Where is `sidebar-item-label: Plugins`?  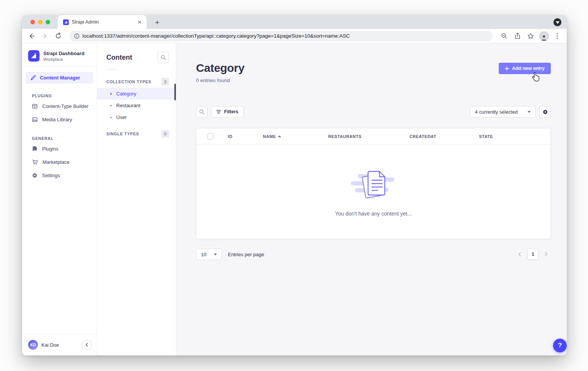 sidebar-item-label: Plugins is located at coordinates (50, 149).